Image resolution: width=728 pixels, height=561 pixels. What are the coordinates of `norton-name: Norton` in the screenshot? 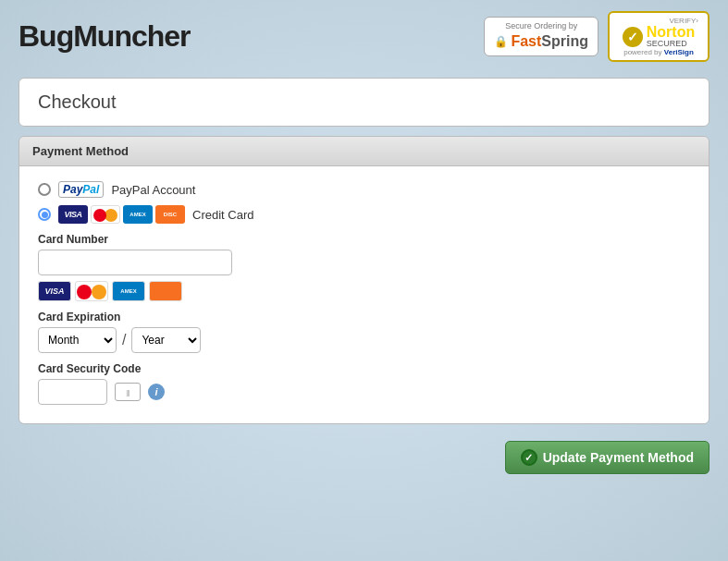 It's located at (671, 32).